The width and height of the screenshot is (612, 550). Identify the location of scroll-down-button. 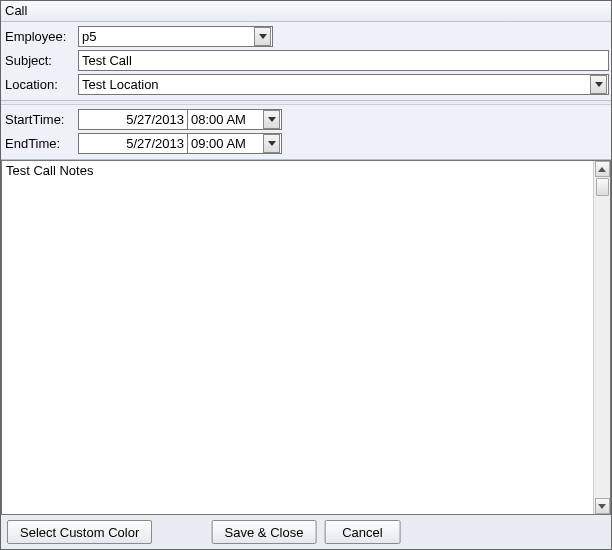
(602, 506).